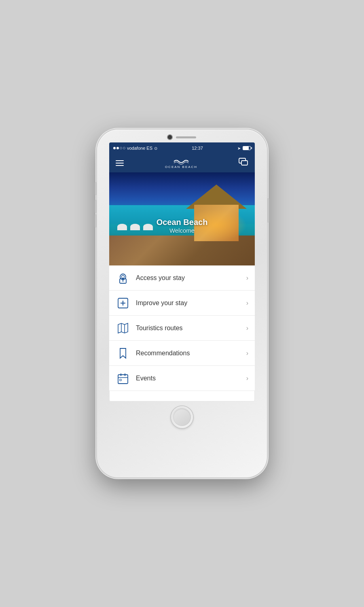 The image size is (364, 607). I want to click on status-bar: vodafone ES ⊙ 12:37 ➤, so click(182, 148).